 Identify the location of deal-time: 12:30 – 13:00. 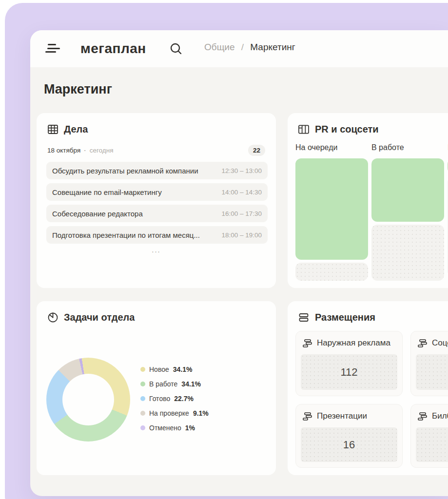
(242, 171).